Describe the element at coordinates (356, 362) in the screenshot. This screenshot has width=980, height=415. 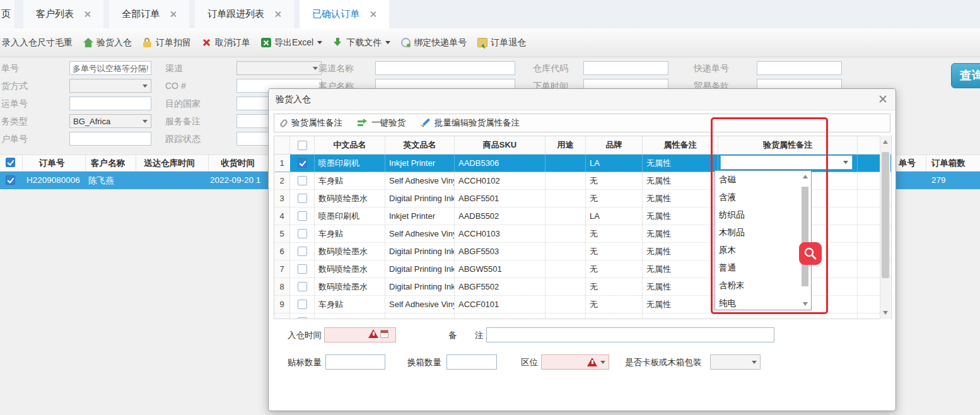
I see `label-qty-input` at that location.